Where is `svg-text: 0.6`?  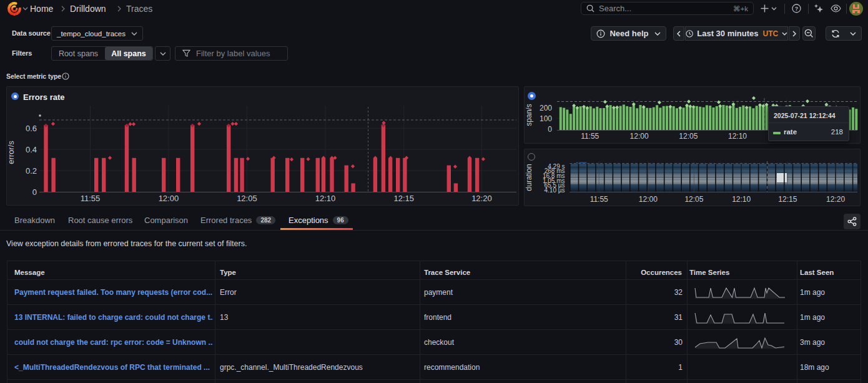 svg-text: 0.6 is located at coordinates (31, 129).